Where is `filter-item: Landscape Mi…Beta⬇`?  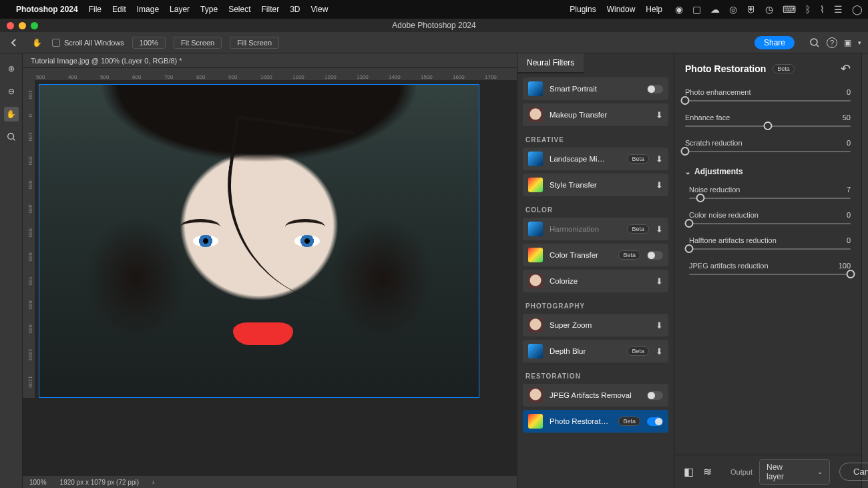
filter-item: Landscape Mi…Beta⬇ is located at coordinates (596, 159).